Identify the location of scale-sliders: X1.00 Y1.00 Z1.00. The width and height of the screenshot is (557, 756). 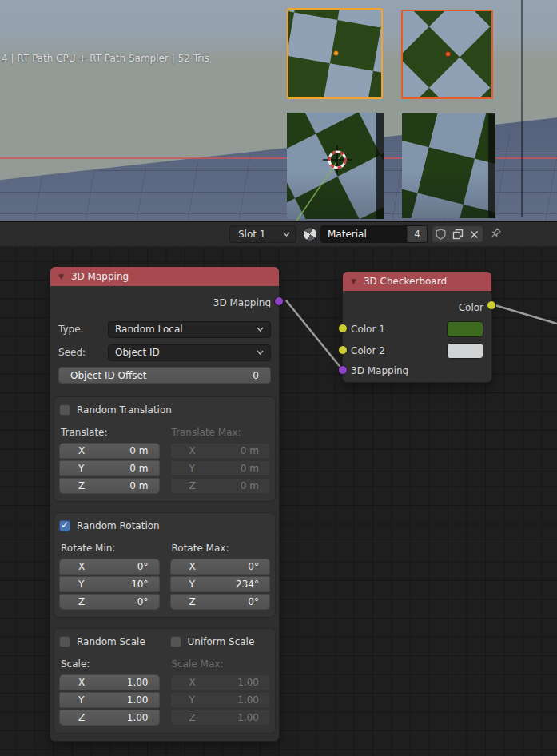
(109, 700).